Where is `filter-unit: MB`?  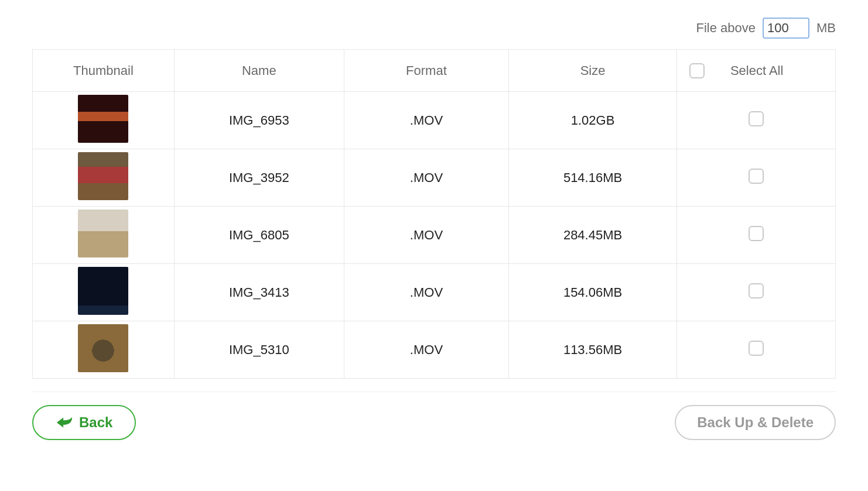 filter-unit: MB is located at coordinates (826, 28).